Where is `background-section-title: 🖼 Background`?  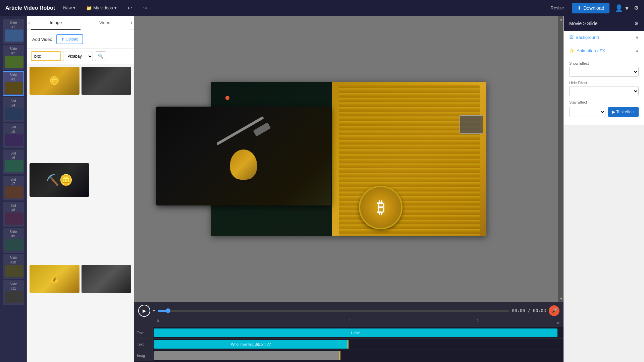 background-section-title: 🖼 Background is located at coordinates (584, 38).